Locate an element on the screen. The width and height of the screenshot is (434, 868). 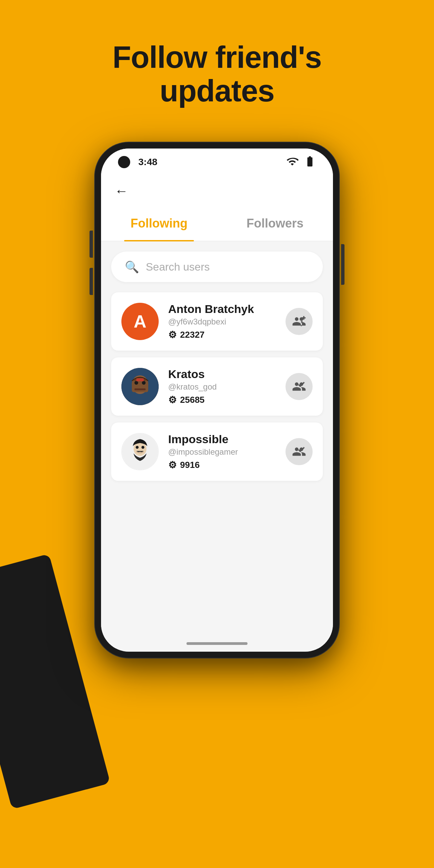
avatar-kratos is located at coordinates (140, 387).